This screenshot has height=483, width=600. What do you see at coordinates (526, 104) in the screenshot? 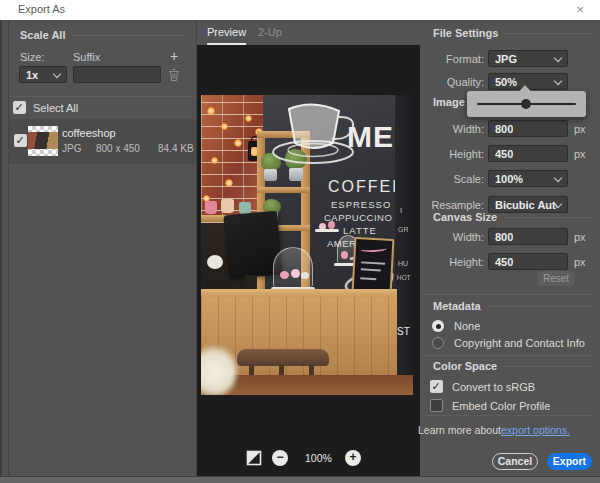
I see `quality-slider-thumb` at bounding box center [526, 104].